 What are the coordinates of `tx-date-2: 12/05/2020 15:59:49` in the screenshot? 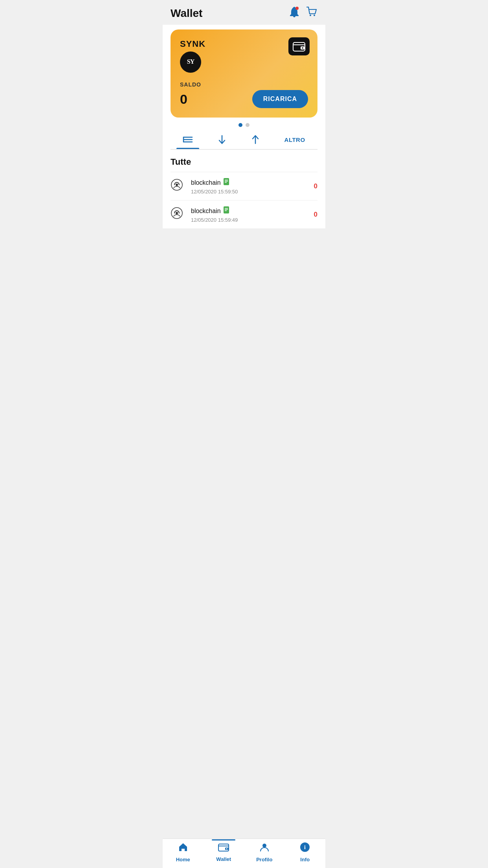 It's located at (252, 220).